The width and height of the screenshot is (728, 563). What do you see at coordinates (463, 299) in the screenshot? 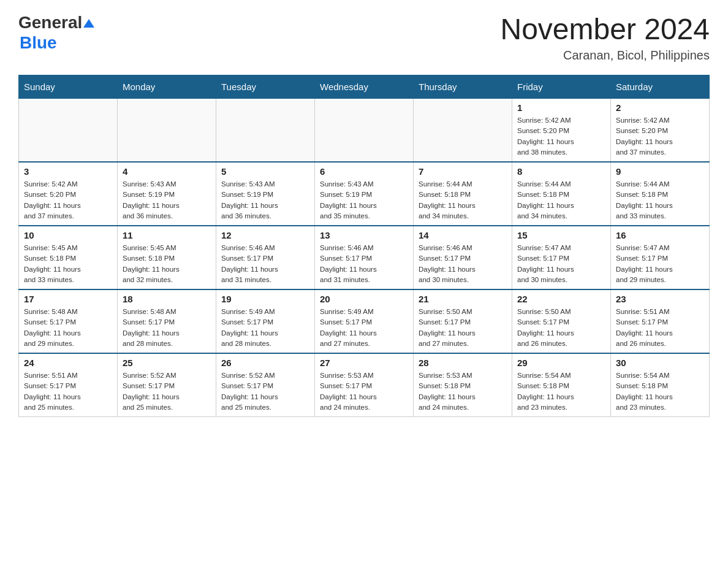
I see `day-number: 21` at bounding box center [463, 299].